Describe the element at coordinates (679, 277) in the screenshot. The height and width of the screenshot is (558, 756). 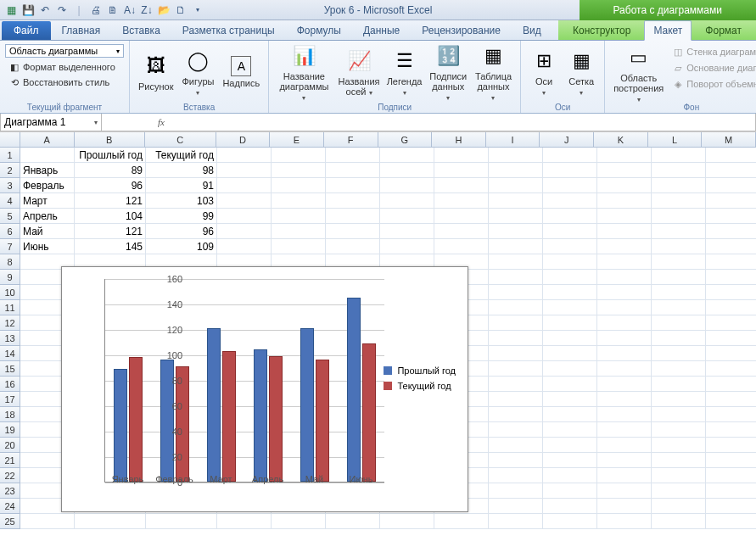
I see `cell-L9` at that location.